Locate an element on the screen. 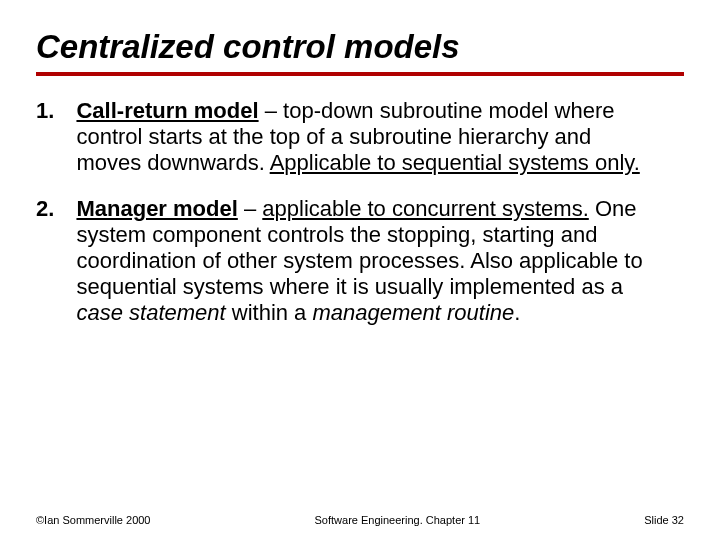 Image resolution: width=720 pixels, height=540 pixels. item-body: Call-return model – top-down subroutine … is located at coordinates (366, 137).